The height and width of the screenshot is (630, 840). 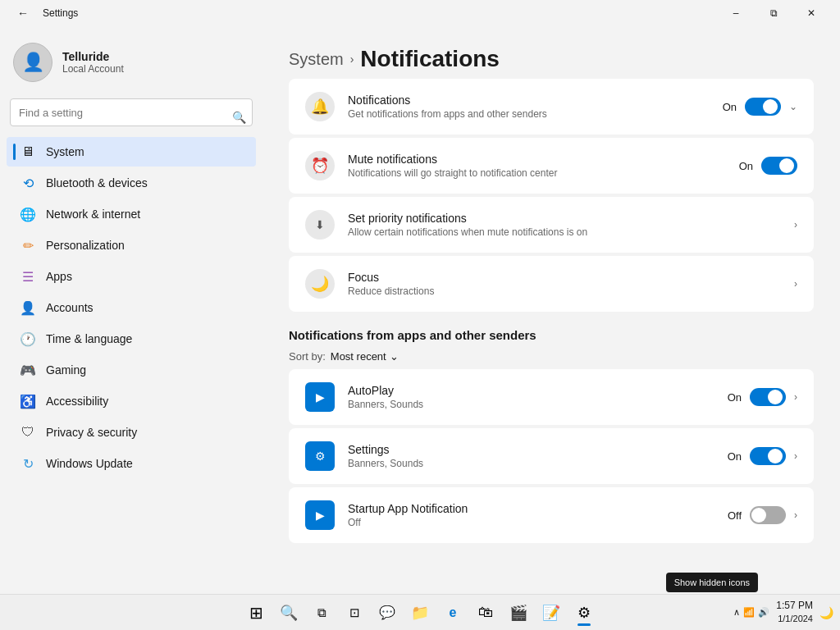 I want to click on priority-icon: ⬇, so click(x=320, y=225).